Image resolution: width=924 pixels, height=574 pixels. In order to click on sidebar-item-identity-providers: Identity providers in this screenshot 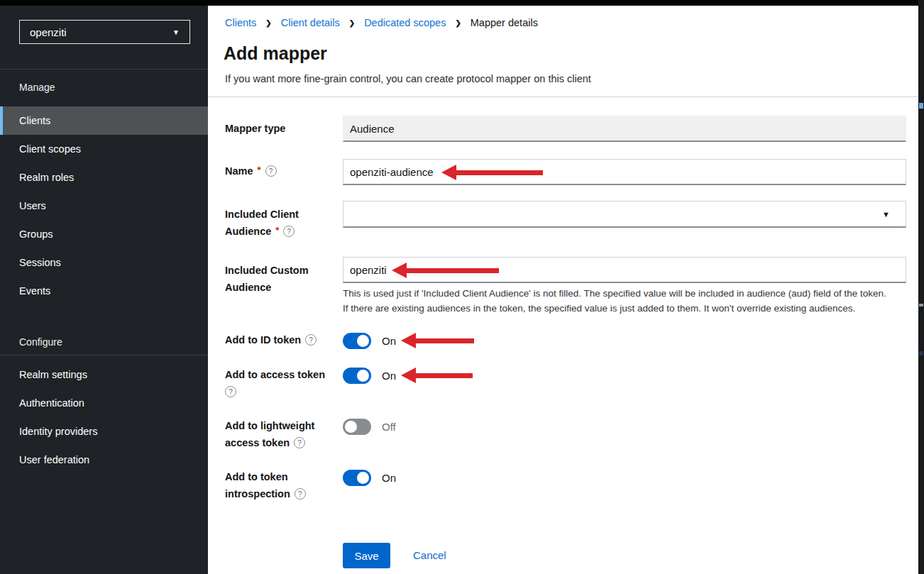, I will do `click(104, 431)`.